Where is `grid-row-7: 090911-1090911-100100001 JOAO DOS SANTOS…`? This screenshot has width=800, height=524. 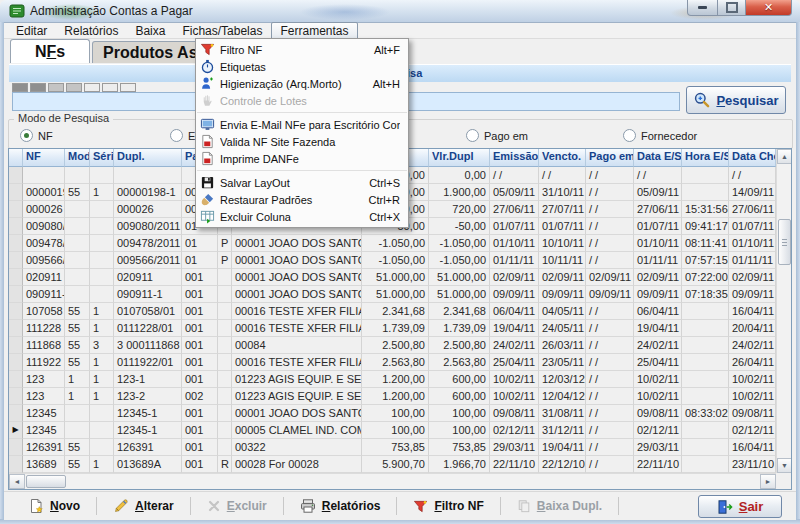 grid-row-7: 090911-1090911-100100001 JOAO DOS SANTOS… is located at coordinates (392, 294).